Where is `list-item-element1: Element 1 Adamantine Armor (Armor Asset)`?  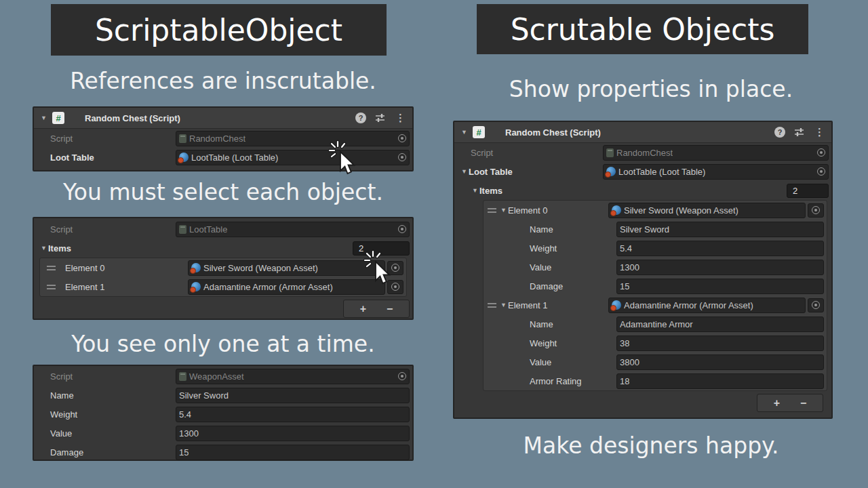
list-item-element1: Element 1 Adamantine Armor (Armor Asset) is located at coordinates (223, 287).